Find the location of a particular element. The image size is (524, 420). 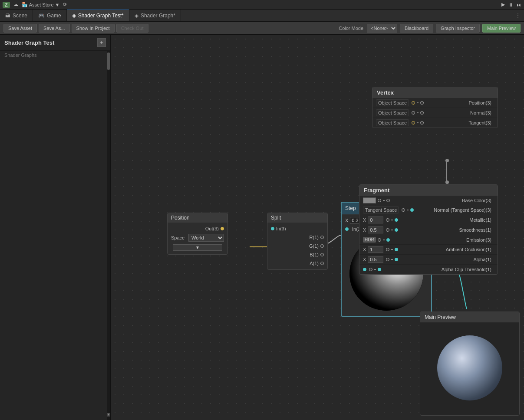

fragment-alpha-clip-highlight is located at coordinates (365, 269).